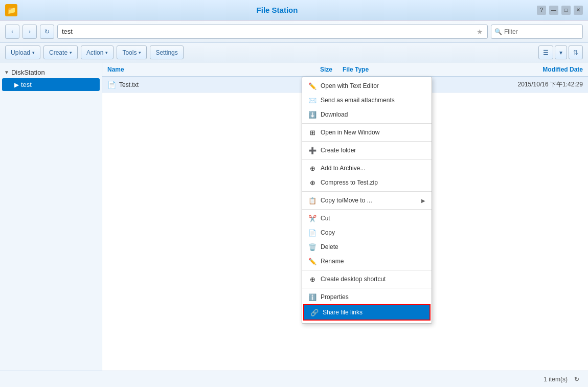 The height and width of the screenshot is (387, 588). What do you see at coordinates (373, 247) in the screenshot?
I see `menu-label-delete: Delete` at bounding box center [373, 247].